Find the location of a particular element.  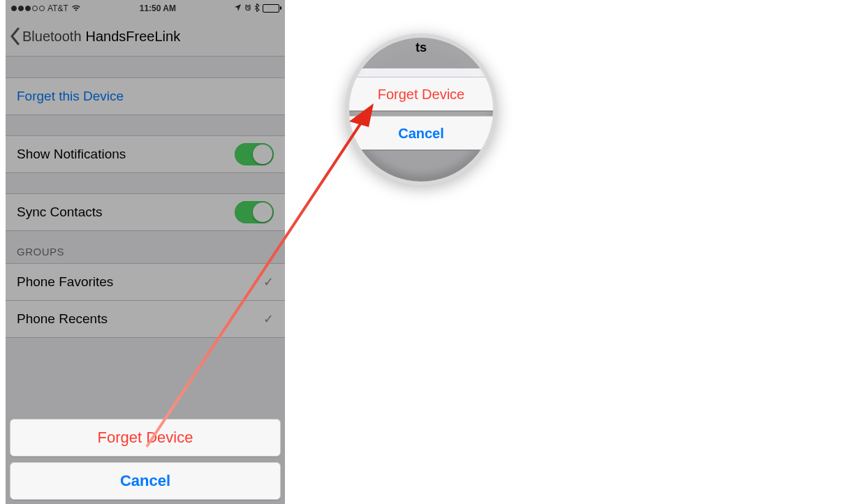

magnifier-callout: ts Forget Device Cancel is located at coordinates (421, 110).